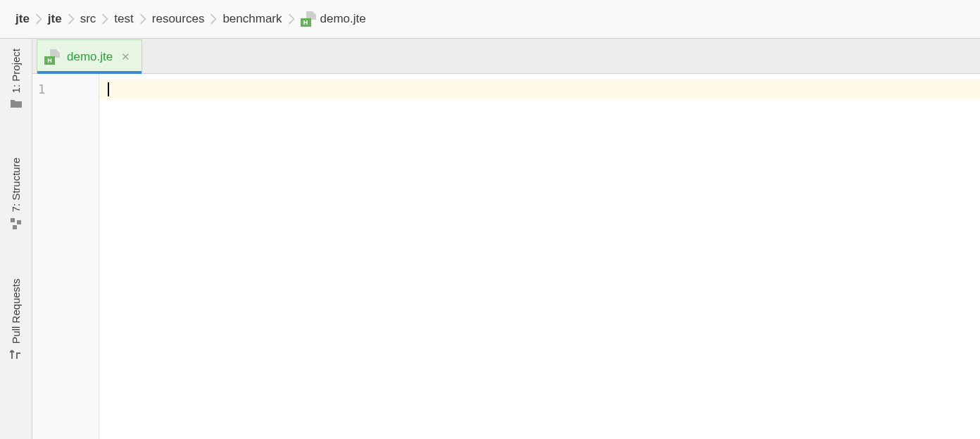 Image resolution: width=980 pixels, height=439 pixels. What do you see at coordinates (23, 19) in the screenshot?
I see `breadcrumb-item-jte-root: jte` at bounding box center [23, 19].